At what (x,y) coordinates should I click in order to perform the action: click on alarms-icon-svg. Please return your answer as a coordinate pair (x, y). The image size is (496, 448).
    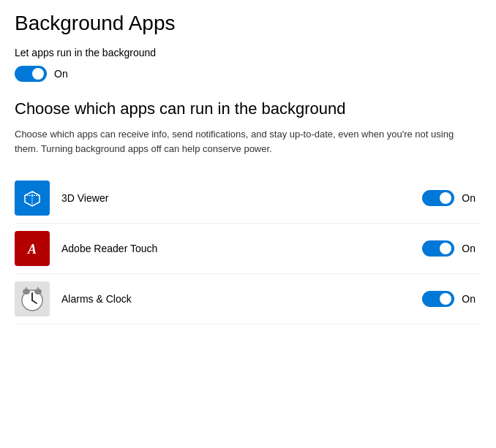
    Looking at the image, I should click on (32, 299).